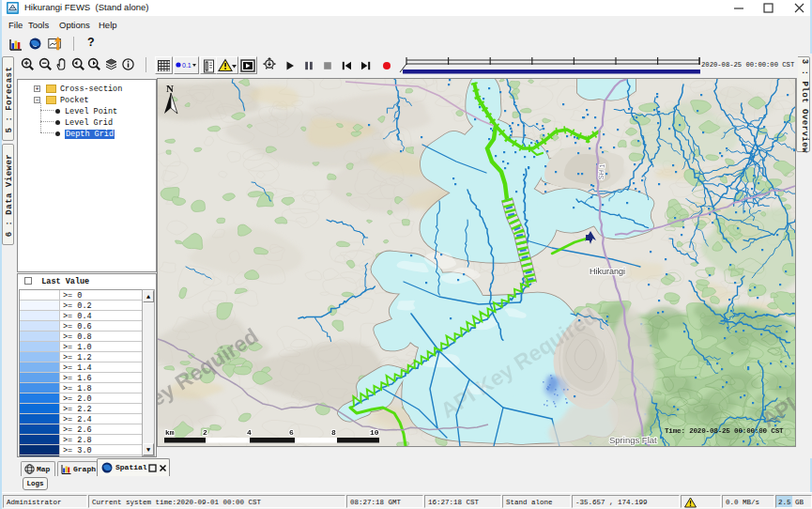  What do you see at coordinates (334, 432) in the screenshot?
I see `svg-text: 8` at bounding box center [334, 432].